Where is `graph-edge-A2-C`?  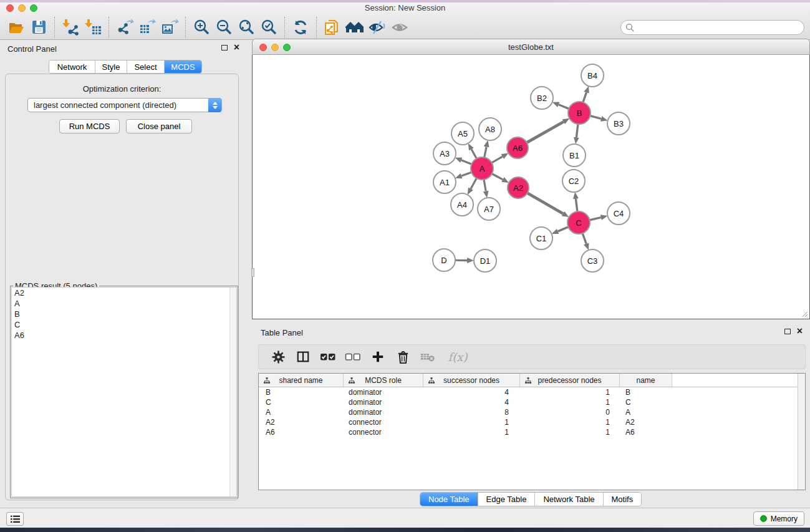
graph-edge-A2-C is located at coordinates (545, 203).